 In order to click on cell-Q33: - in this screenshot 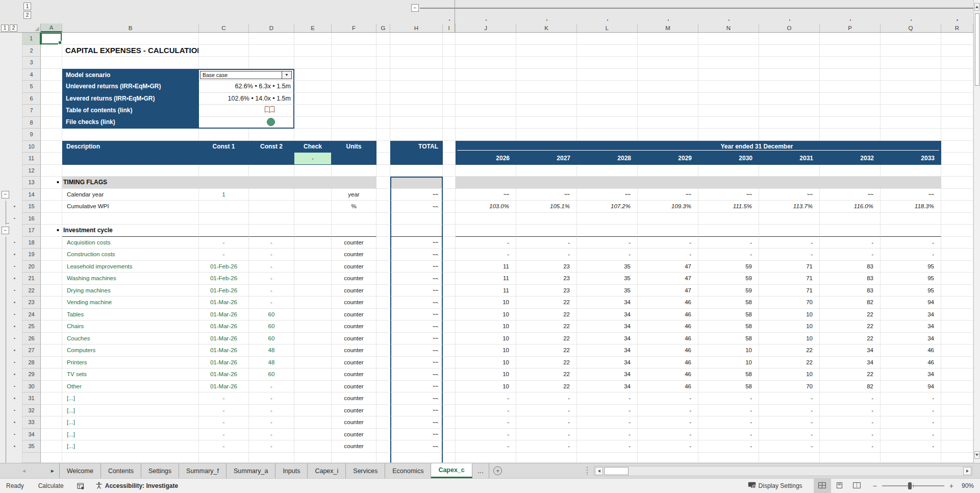, I will do `click(911, 423)`.